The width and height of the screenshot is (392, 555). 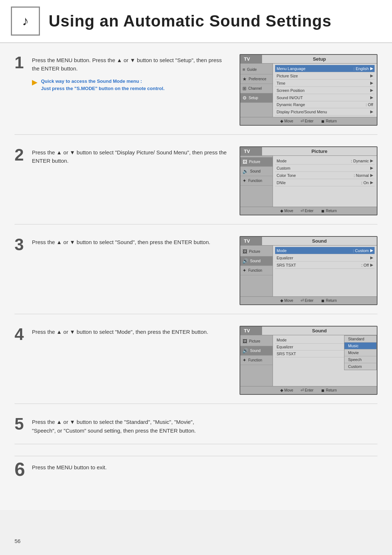 I want to click on tv-title-left-2: TV, so click(x=251, y=151).